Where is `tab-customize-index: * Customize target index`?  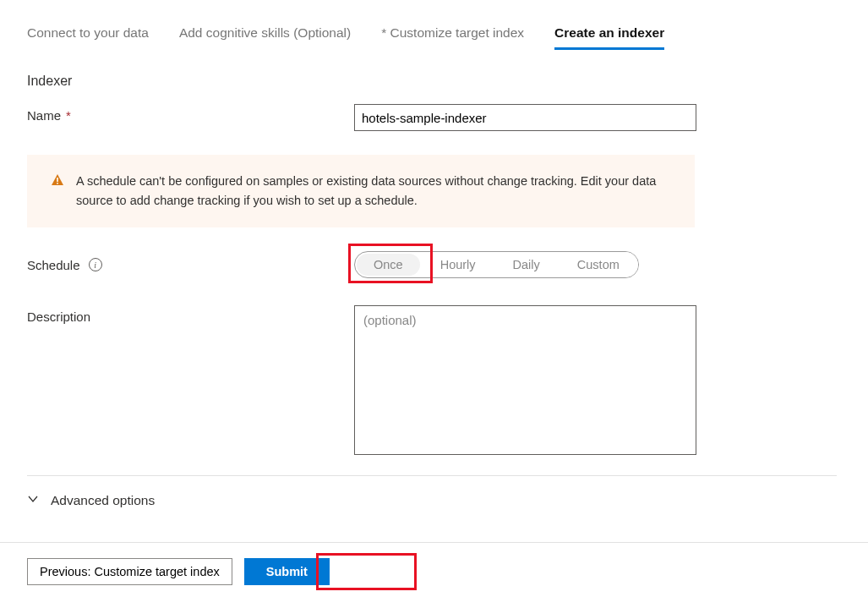
tab-customize-index: * Customize target index is located at coordinates (453, 37).